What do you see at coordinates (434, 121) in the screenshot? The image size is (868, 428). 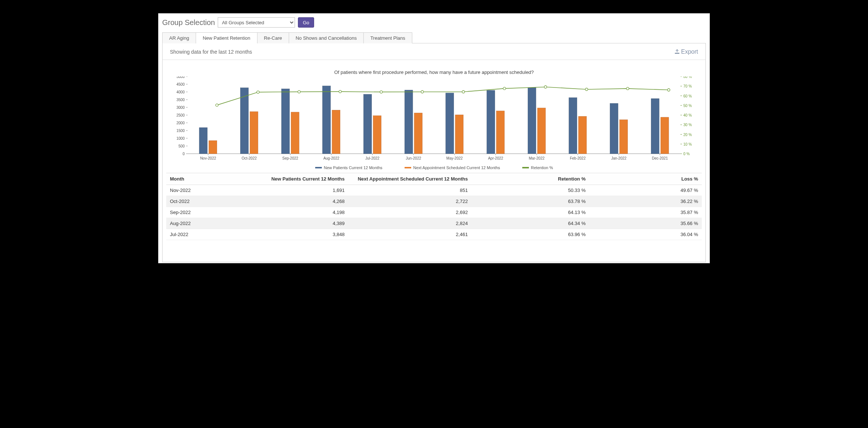 I see `retention-chart: 0500100015002000250030003500400045005000…` at bounding box center [434, 121].